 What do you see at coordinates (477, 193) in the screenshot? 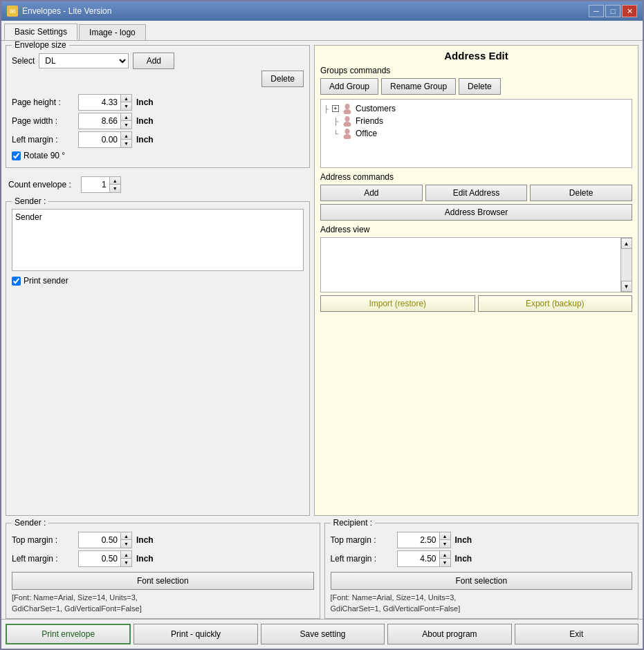
I see `edit-address-button: Edit Address` at bounding box center [477, 193].